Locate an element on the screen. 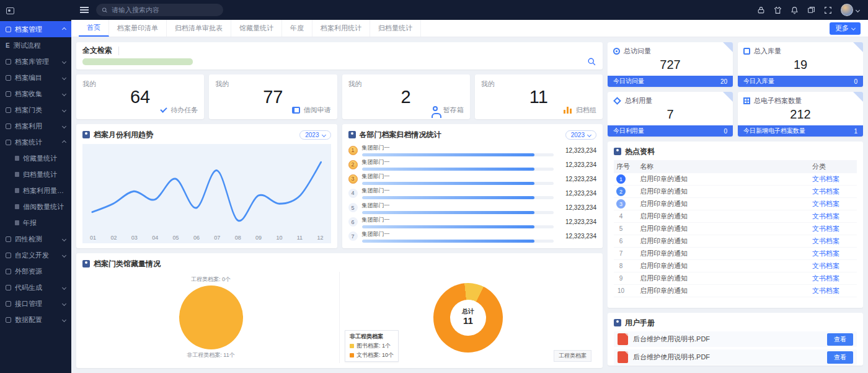 This screenshot has width=868, height=373. dept-bar-row: 5 集团部门一 12,323,234 is located at coordinates (472, 208).